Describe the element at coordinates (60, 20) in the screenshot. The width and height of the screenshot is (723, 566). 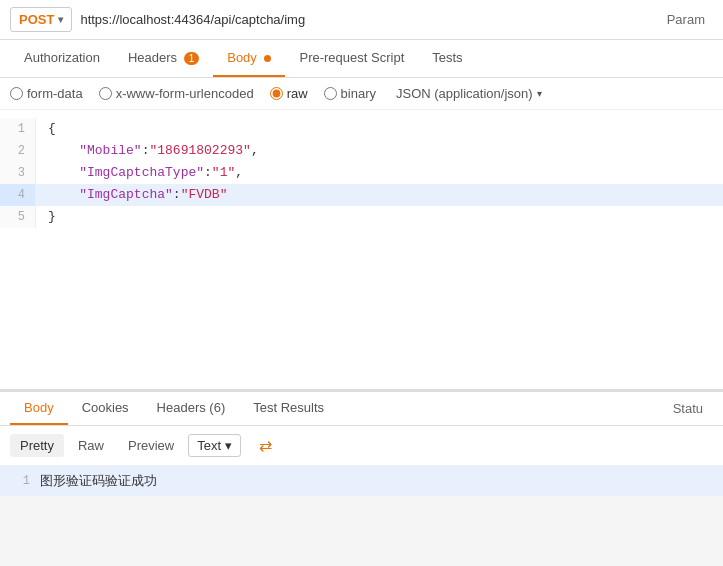
I see `method-chevron: ▾` at that location.